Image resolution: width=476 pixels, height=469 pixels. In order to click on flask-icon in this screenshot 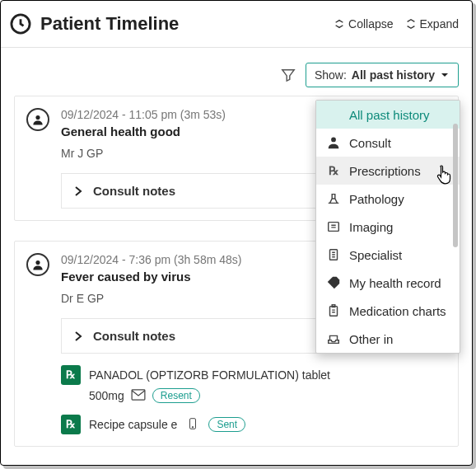, I will do `click(334, 199)`.